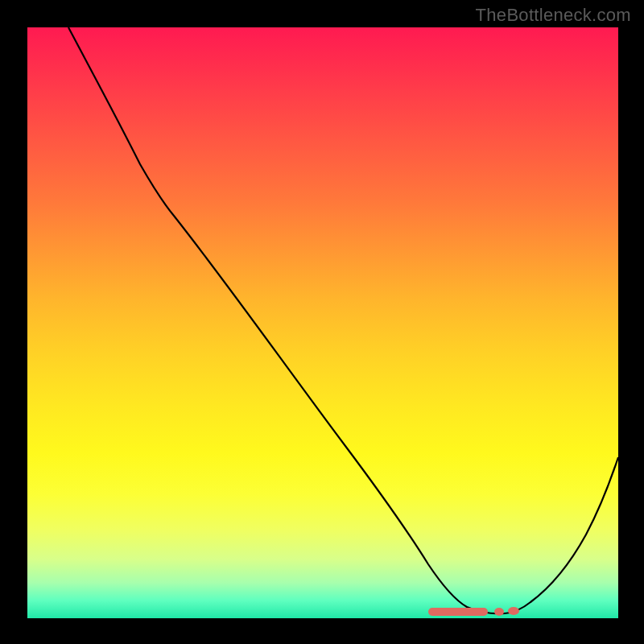 This screenshot has height=644, width=644. Describe the element at coordinates (473, 612) in the screenshot. I see `data-points` at that location.